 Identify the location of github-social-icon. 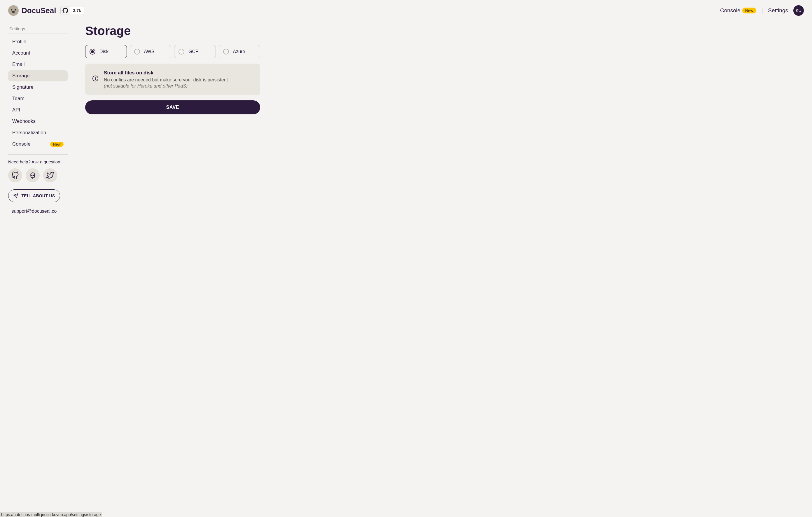
(15, 175).